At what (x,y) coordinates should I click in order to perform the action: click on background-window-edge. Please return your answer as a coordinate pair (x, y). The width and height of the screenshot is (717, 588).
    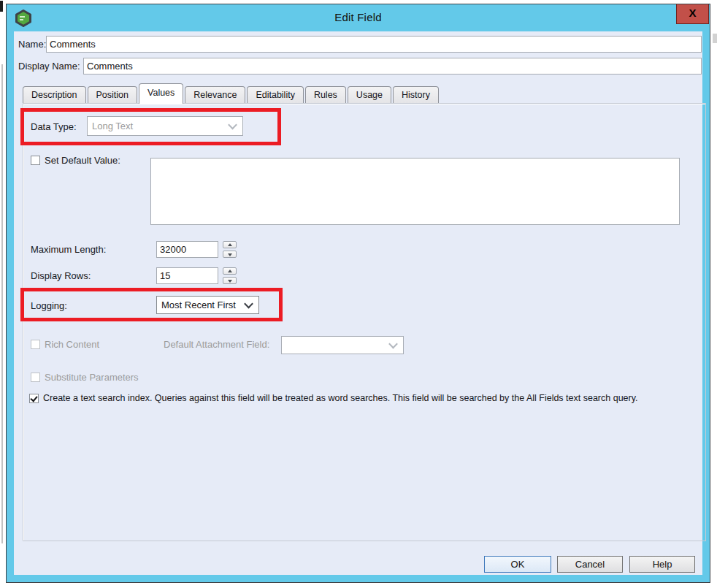
    Looking at the image, I should click on (2, 304).